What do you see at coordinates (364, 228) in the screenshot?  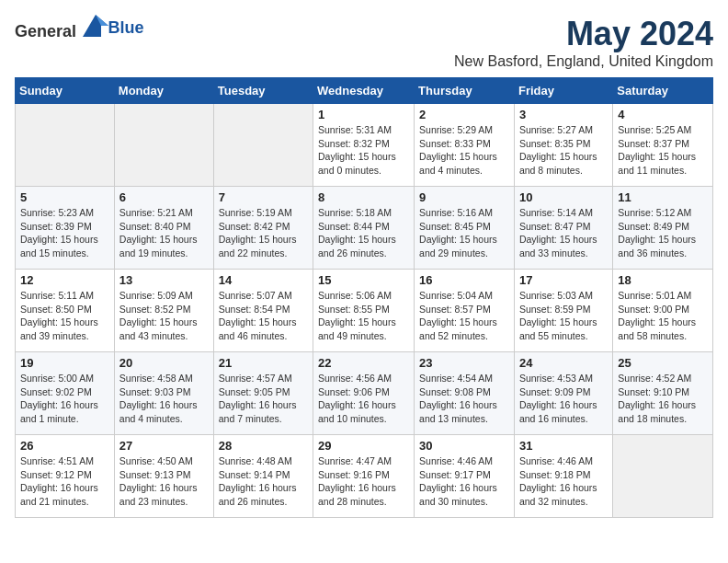 I see `calendar-cell: 8Sunrise: 5:18 AMSunset: 8:44 PMDaylight…` at bounding box center [364, 228].